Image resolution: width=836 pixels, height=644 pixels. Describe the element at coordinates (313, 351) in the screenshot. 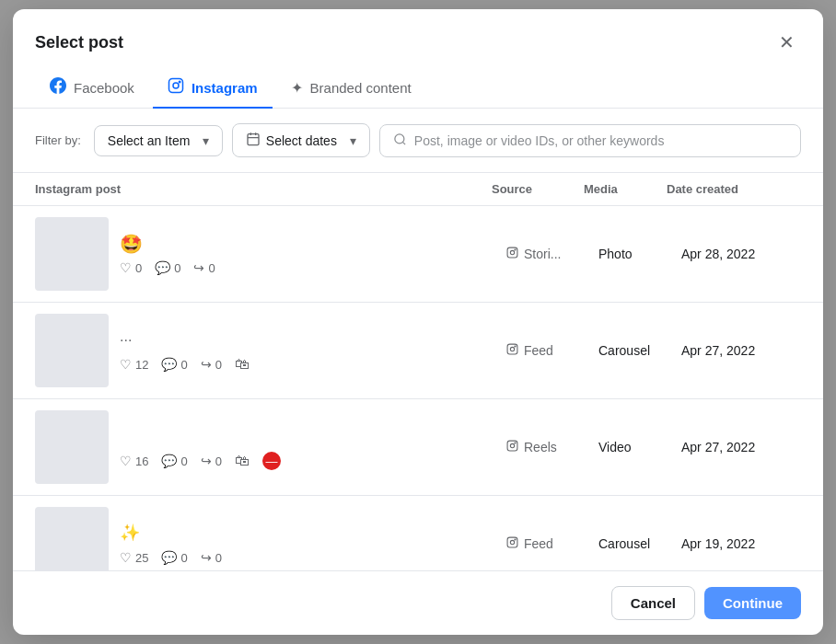

I see `post-content: ... ♡ 12 💬 0 ↪` at that location.